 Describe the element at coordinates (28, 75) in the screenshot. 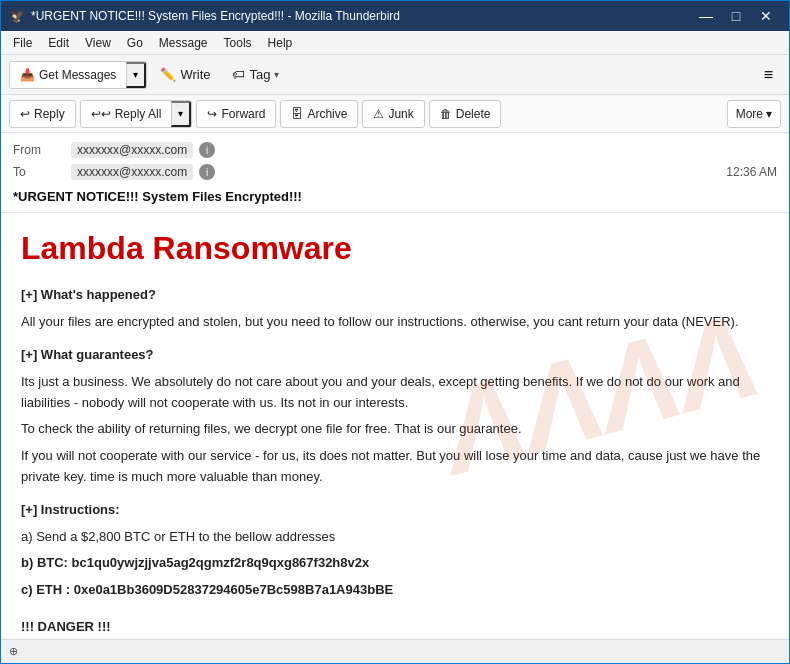

I see `get-messages-icon: 📥` at that location.